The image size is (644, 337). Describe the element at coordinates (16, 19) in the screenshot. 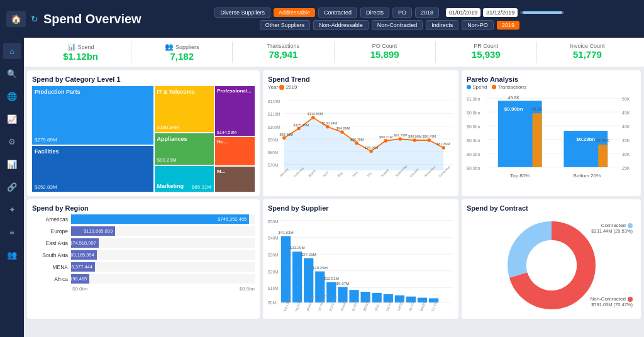

I see `home-icon: 🏠` at that location.